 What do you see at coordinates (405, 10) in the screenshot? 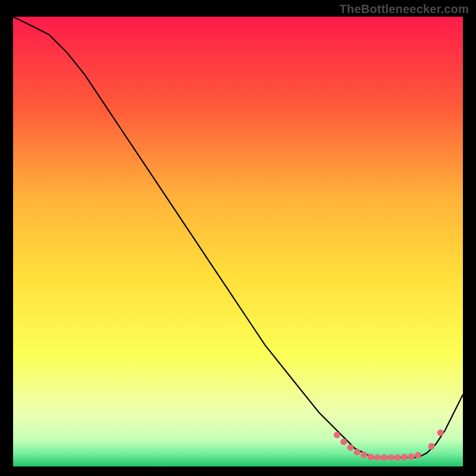
I see `watermark-text: TheBottleneecker.com` at bounding box center [405, 10].